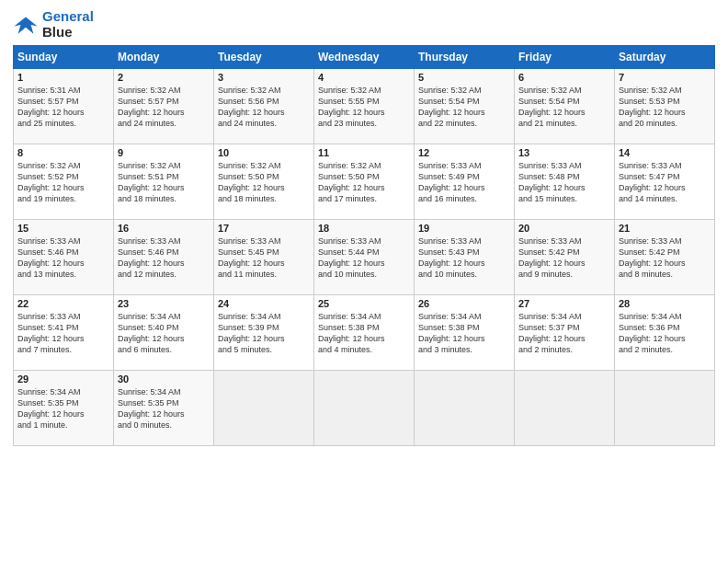 This screenshot has width=728, height=563. What do you see at coordinates (665, 182) in the screenshot?
I see `day-cell: 14Sunrise: 5:33 AM Sunset: 5:47 PM Dayli…` at bounding box center [665, 182].